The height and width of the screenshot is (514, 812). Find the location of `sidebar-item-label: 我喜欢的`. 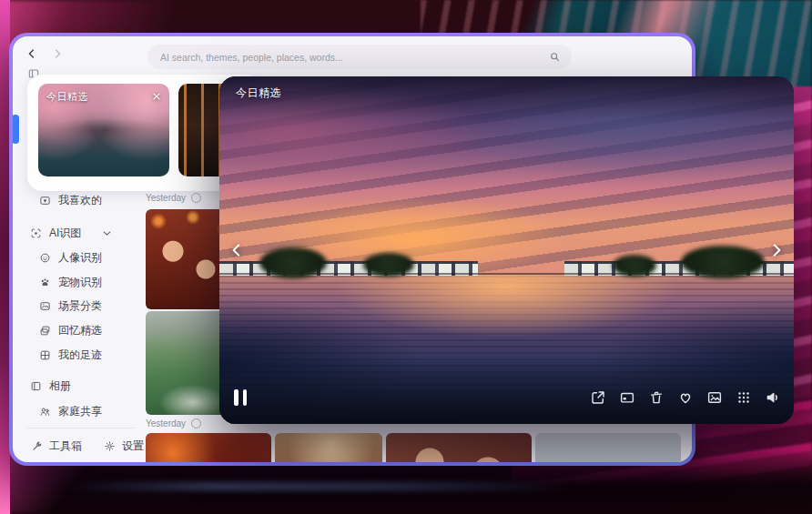

sidebar-item-label: 我喜欢的 is located at coordinates (80, 200).